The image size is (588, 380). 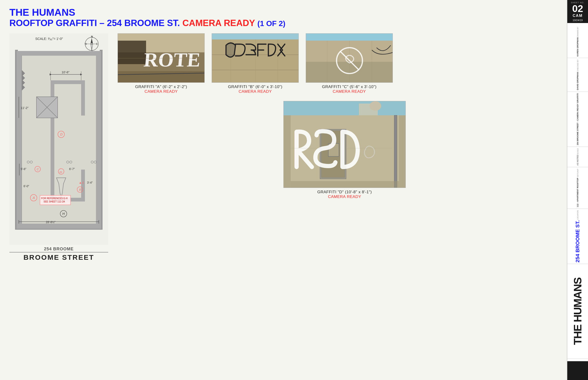 I want to click on caption-camera-ready-d: CAMERA READY, so click(x=344, y=197).